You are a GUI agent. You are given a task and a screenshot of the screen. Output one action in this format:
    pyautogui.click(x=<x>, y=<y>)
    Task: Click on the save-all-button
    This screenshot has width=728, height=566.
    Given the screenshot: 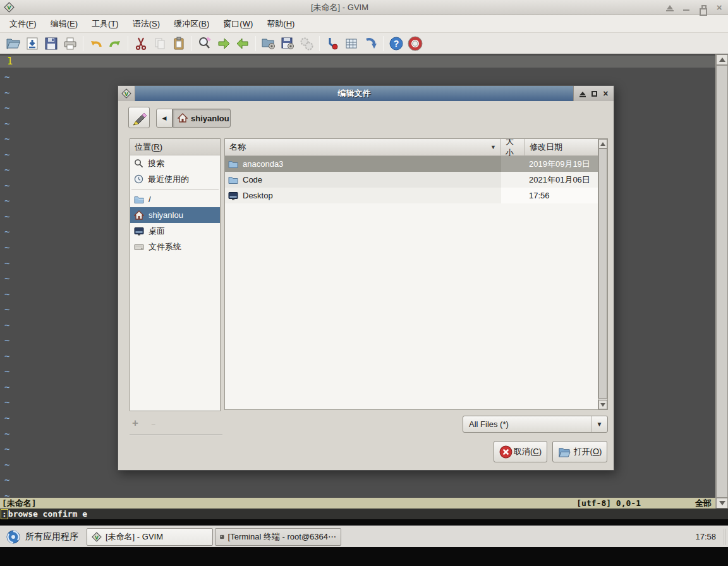 What is the action you would take?
    pyautogui.click(x=51, y=44)
    